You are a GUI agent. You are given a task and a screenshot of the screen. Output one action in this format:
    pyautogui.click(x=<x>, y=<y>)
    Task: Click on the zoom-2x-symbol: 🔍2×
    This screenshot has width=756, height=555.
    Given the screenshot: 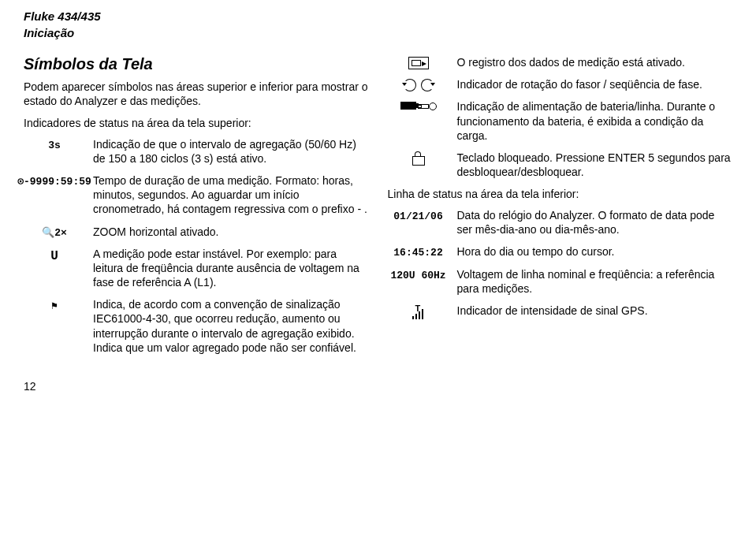 What is the action you would take?
    pyautogui.click(x=54, y=233)
    